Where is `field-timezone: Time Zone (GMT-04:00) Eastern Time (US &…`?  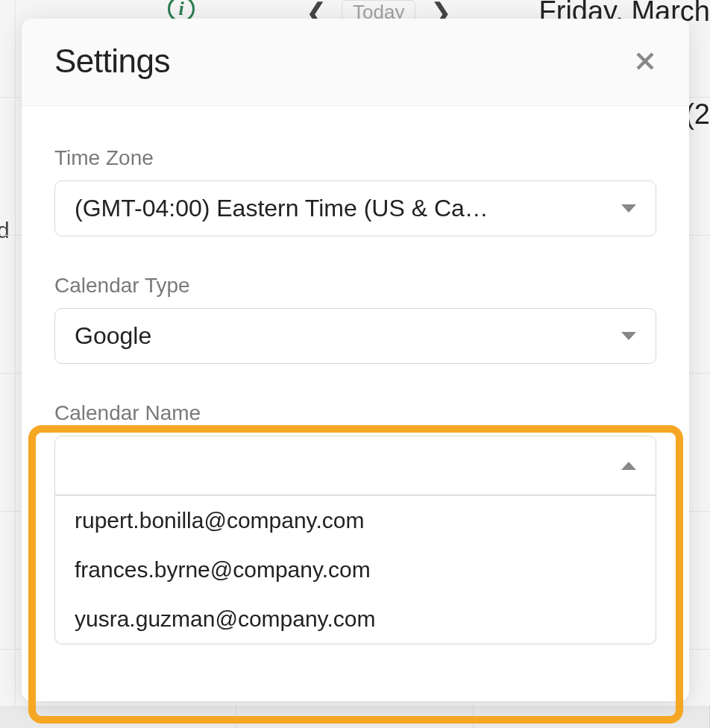
field-timezone: Time Zone (GMT-04:00) Eastern Time (US &… is located at coordinates (355, 191).